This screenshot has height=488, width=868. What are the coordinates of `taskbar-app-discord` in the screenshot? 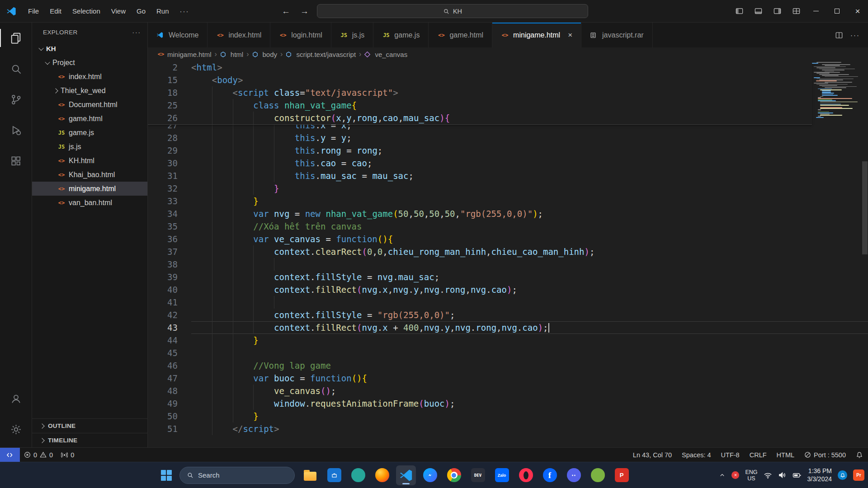 It's located at (574, 475).